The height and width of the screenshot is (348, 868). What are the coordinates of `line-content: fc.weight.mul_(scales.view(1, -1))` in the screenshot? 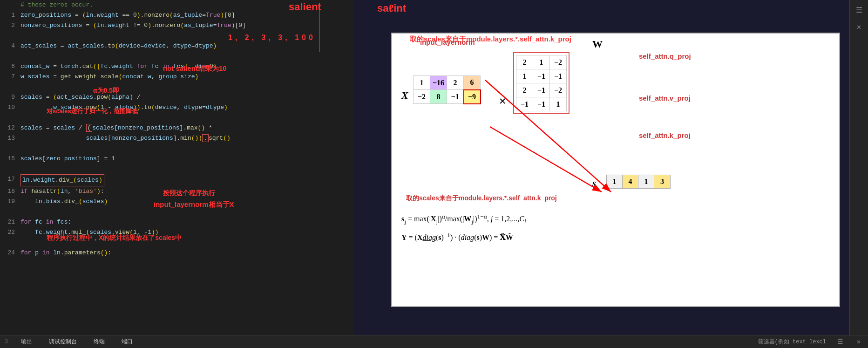 It's located at (186, 232).